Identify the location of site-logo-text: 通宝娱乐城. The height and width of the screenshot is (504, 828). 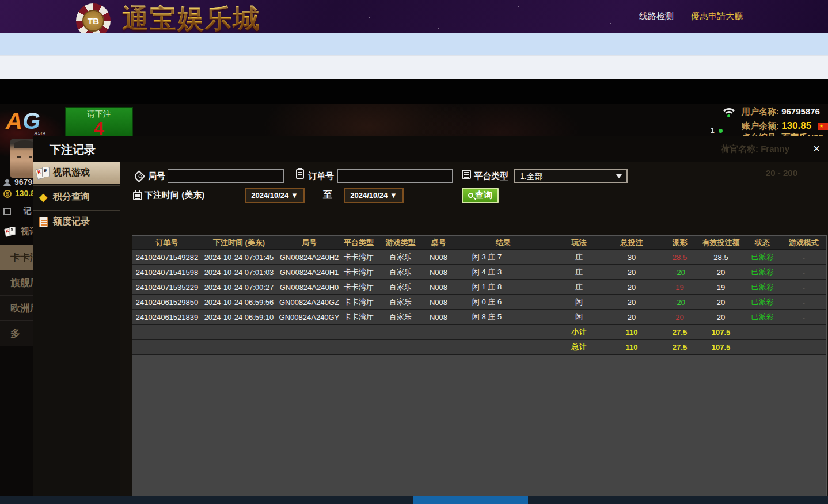
(191, 17).